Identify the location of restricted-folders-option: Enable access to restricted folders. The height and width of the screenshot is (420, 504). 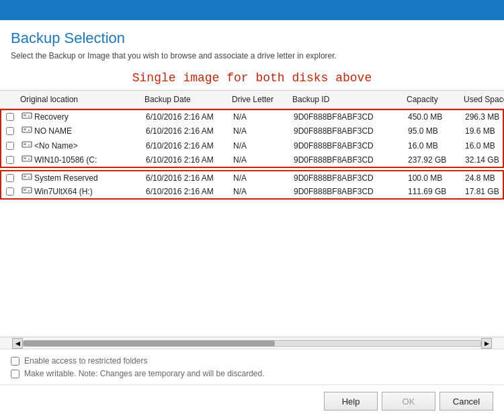
(252, 361).